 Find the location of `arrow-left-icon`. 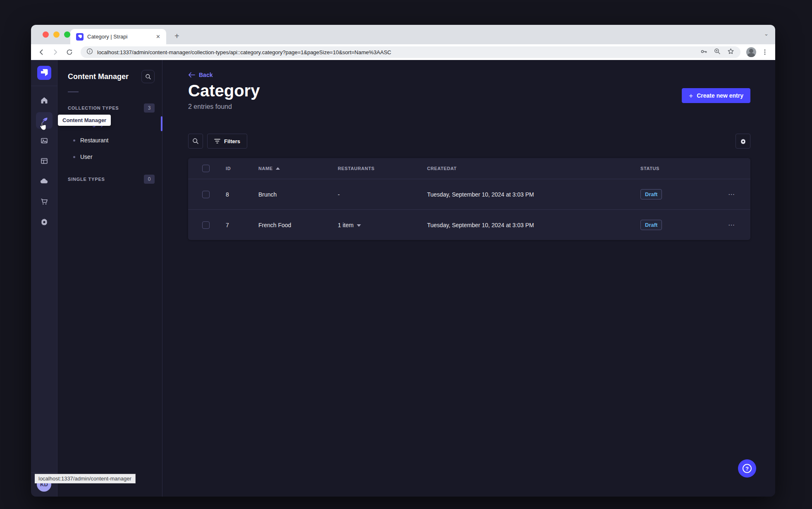

arrow-left-icon is located at coordinates (192, 75).